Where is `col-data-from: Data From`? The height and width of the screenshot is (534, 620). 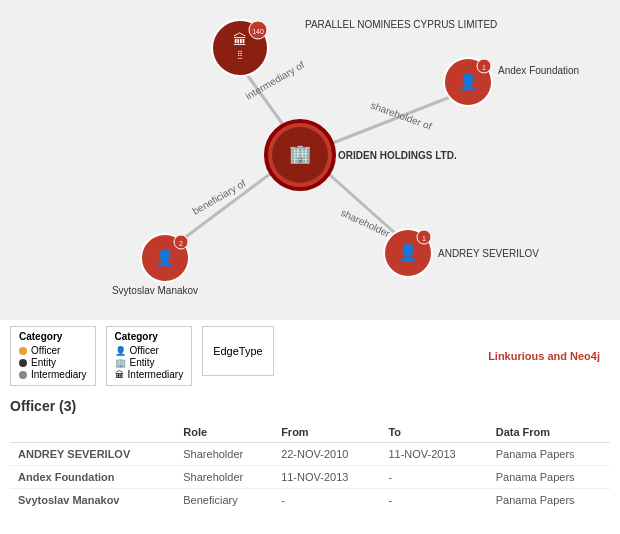
col-data-from: Data From is located at coordinates (549, 432).